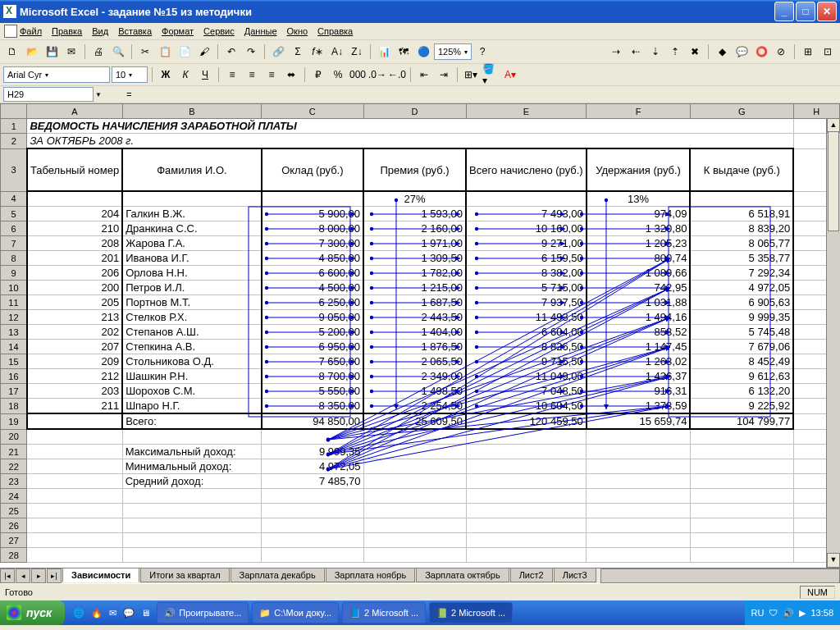  I want to click on tab-nav-first: |◂, so click(7, 576).